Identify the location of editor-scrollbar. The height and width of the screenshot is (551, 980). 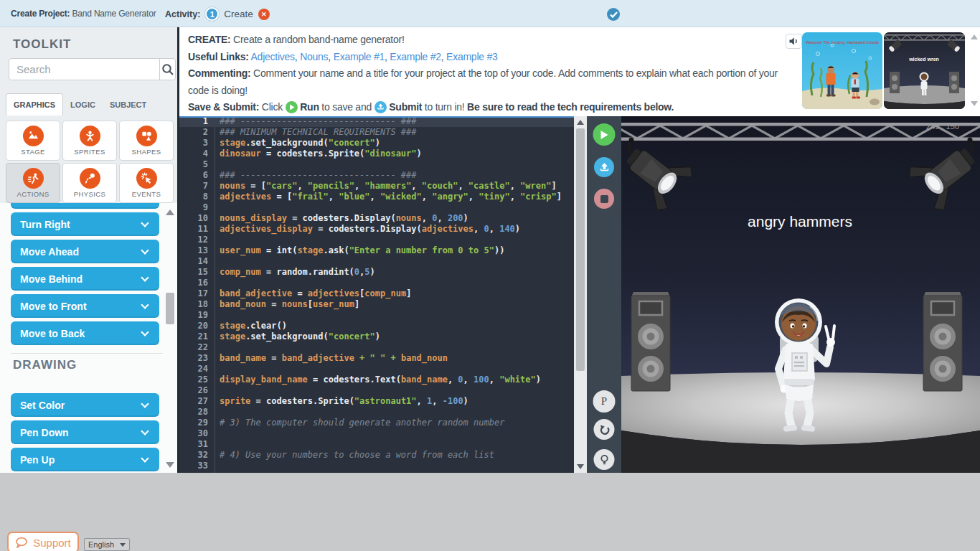
(580, 294).